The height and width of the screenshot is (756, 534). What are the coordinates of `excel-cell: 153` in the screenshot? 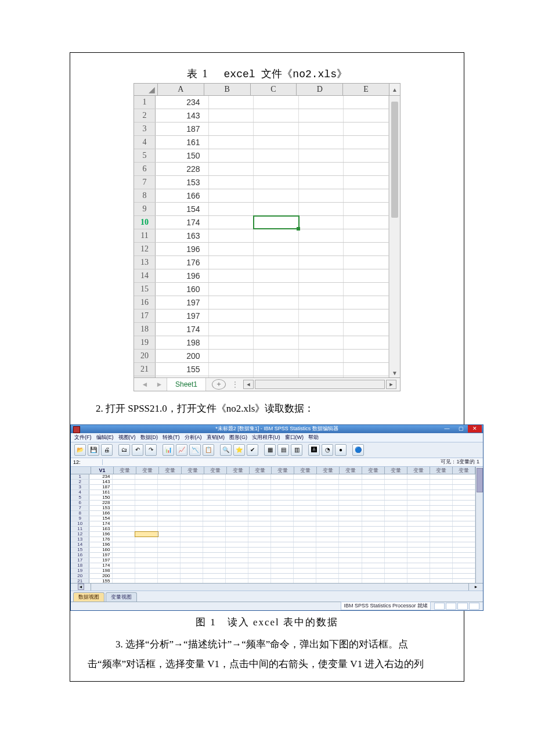 It's located at (182, 182).